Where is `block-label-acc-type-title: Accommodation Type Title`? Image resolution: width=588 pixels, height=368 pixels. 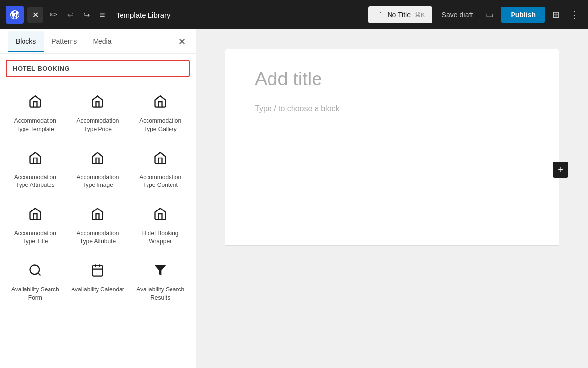
block-label-acc-type-title: Accommodation Type Title is located at coordinates (35, 237).